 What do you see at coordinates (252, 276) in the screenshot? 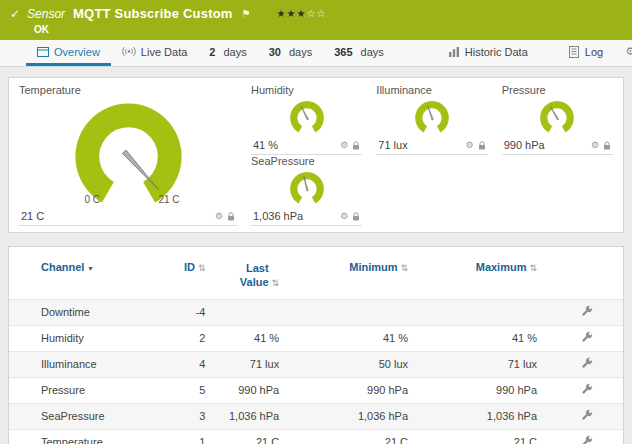
I see `column-label: Last Value` at bounding box center [252, 276].